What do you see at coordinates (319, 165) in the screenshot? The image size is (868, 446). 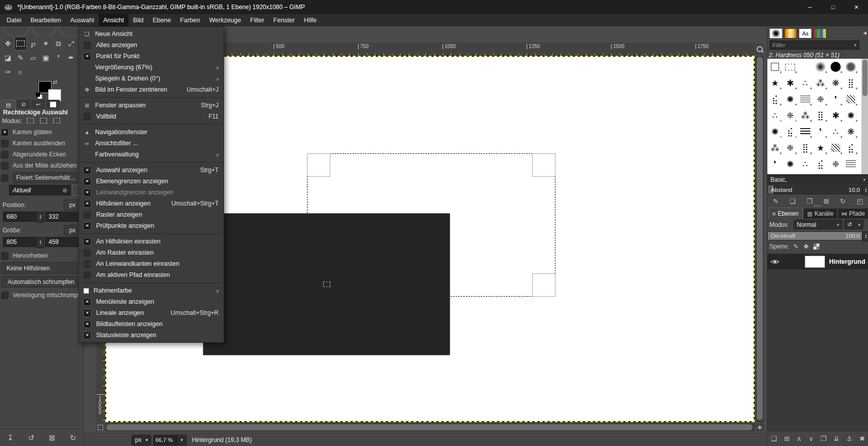 I see `selection-handle-top-left` at bounding box center [319, 165].